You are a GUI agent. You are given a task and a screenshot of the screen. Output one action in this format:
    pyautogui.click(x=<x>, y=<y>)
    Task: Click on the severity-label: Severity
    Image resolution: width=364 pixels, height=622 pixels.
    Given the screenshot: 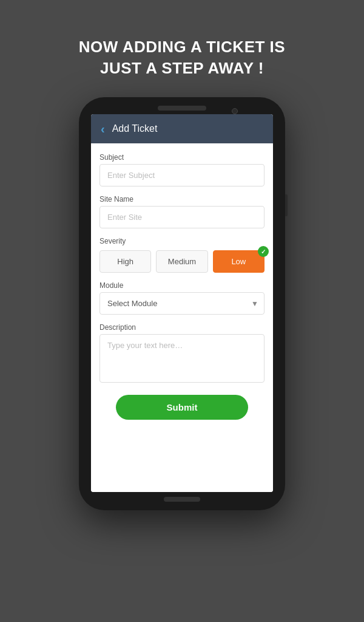 What is the action you would take?
    pyautogui.click(x=182, y=241)
    